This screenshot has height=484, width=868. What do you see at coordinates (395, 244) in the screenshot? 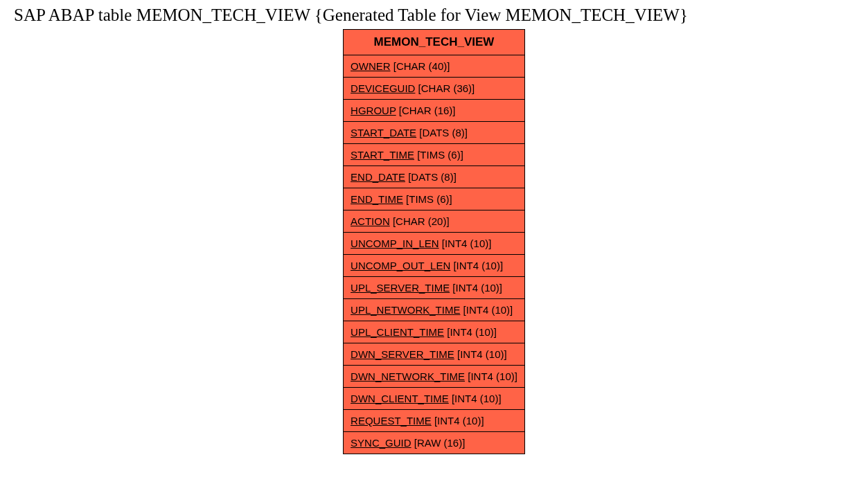
I see `field-name-link: UNCOMP_IN_LEN` at bounding box center [395, 244].